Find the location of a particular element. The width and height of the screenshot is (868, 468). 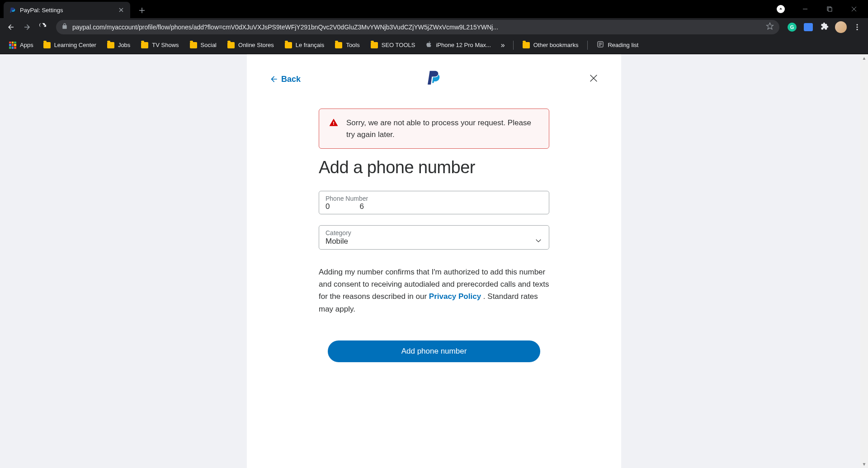

apps-grid-icon is located at coordinates (13, 45).